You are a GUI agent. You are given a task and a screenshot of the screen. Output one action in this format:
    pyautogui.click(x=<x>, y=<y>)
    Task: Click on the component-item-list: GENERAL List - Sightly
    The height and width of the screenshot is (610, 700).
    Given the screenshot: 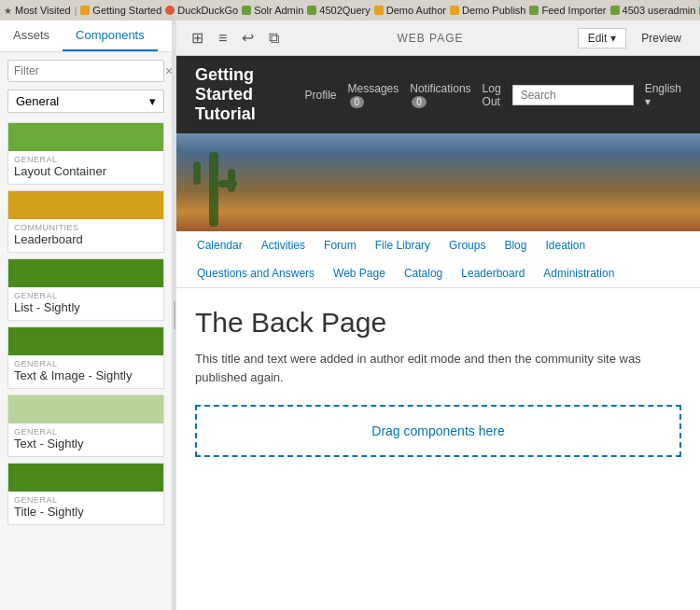 What is the action you would take?
    pyautogui.click(x=86, y=289)
    